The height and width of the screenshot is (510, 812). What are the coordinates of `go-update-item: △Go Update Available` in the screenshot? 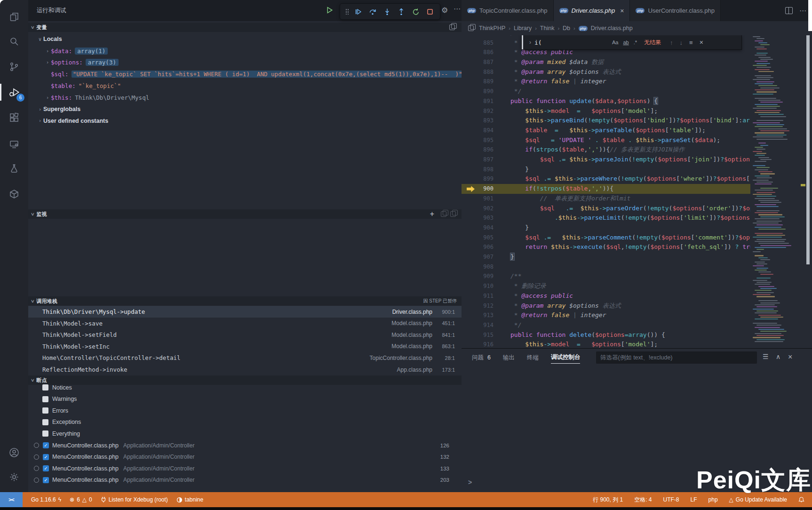 It's located at (758, 500).